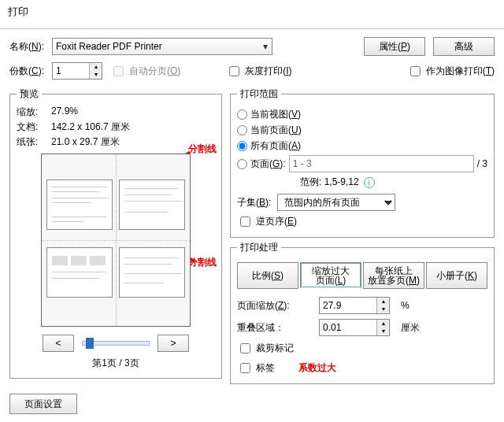 Image resolution: width=504 pixels, height=422 pixels. What do you see at coordinates (252, 28) in the screenshot?
I see `divider` at bounding box center [252, 28].